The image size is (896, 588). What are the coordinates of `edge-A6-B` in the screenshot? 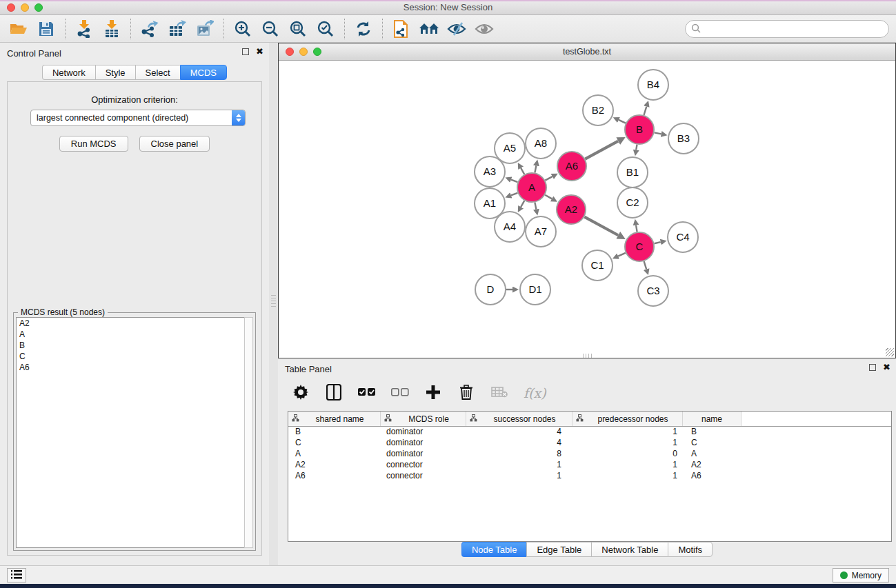 It's located at (601, 150).